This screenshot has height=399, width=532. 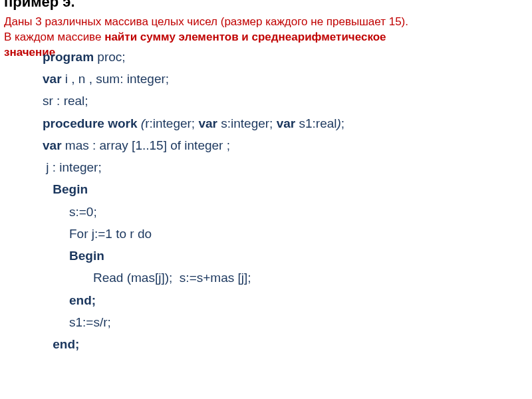 What do you see at coordinates (83, 211) in the screenshot?
I see `code-l8: s:=0;` at bounding box center [83, 211].